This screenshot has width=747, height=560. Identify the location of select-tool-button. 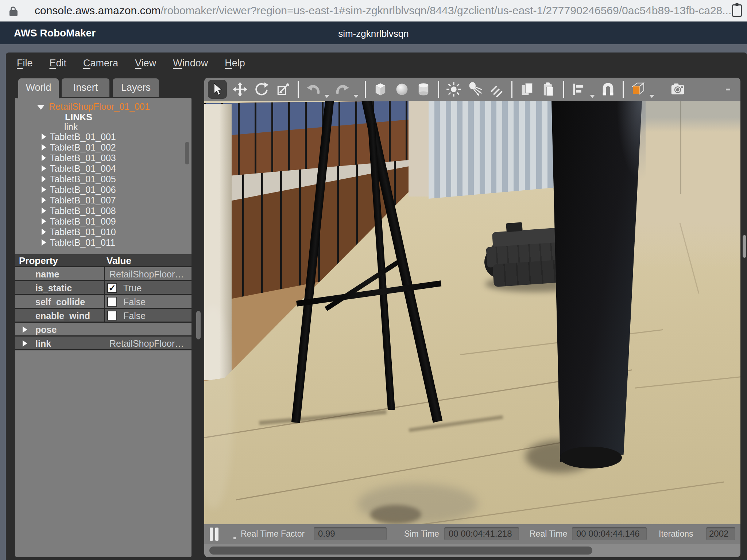
(217, 89).